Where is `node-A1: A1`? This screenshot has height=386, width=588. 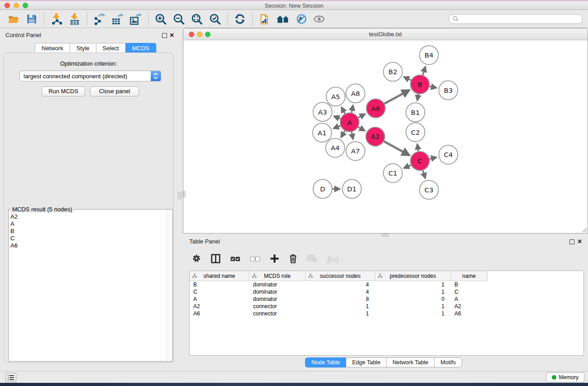 node-A1: A1 is located at coordinates (322, 133).